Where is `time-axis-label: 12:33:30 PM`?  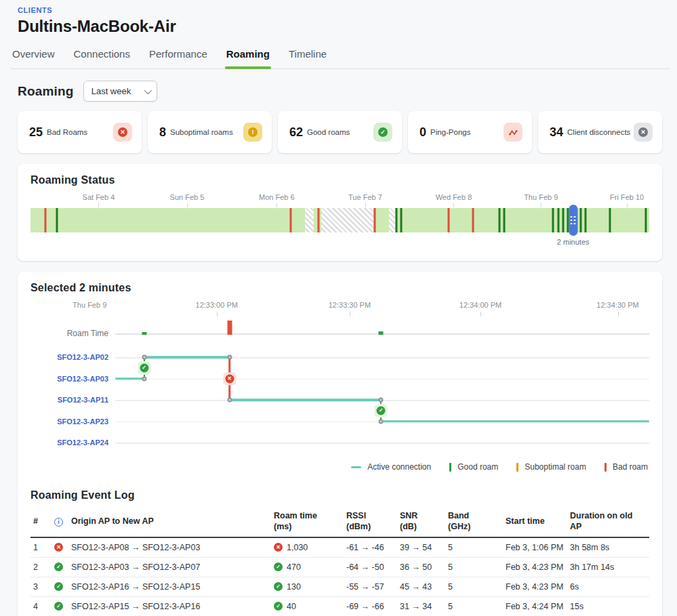
time-axis-label: 12:33:30 PM is located at coordinates (350, 305).